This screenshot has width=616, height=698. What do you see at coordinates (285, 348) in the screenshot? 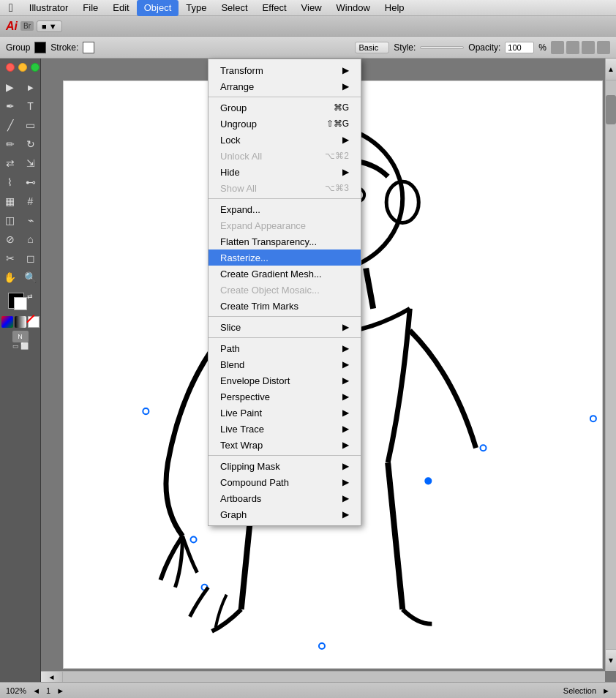
I see `menu-item-path: Path ▶` at bounding box center [285, 348].